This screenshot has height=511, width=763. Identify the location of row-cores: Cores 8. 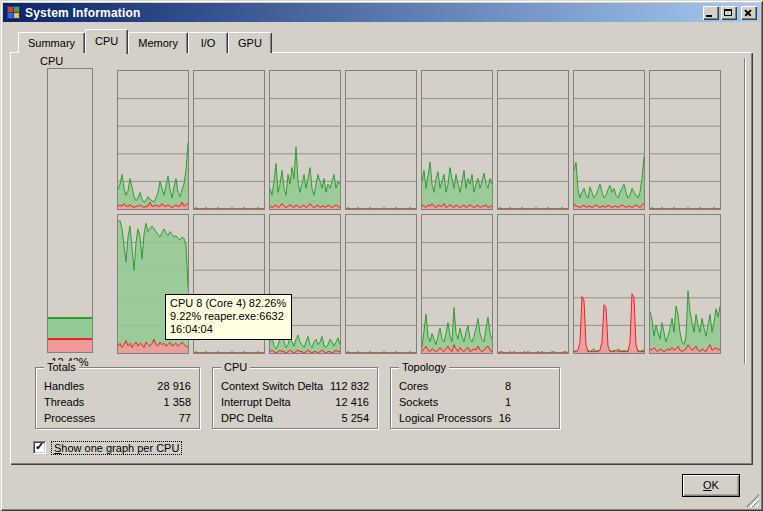
(475, 386).